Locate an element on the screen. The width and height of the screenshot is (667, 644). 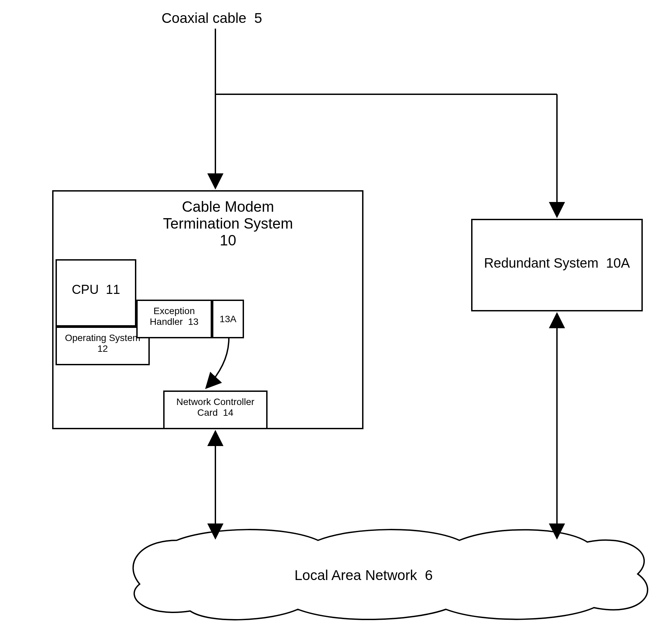
cmts-ref: 10 is located at coordinates (228, 240).